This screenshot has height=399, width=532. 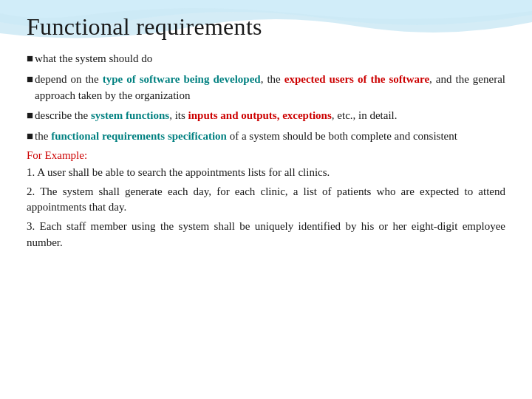 I want to click on bullet-text-2: depend on the type of software being dev…, so click(x=270, y=88).